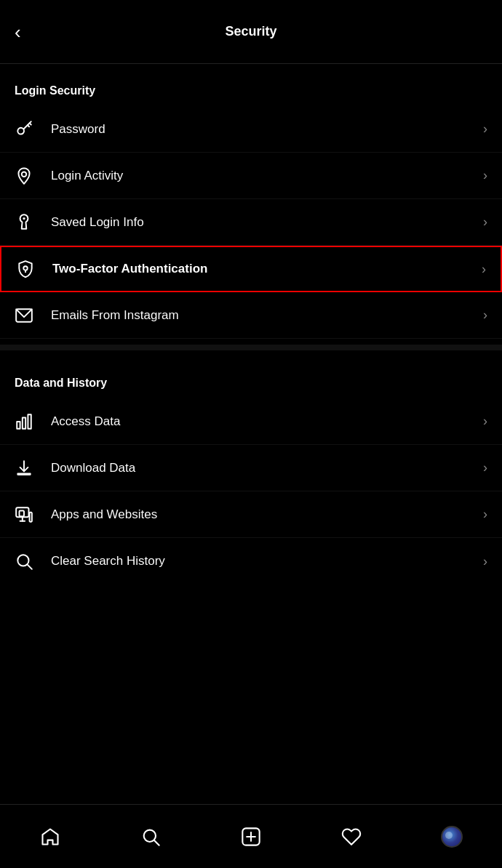  What do you see at coordinates (251, 515) in the screenshot?
I see `apps-websites-menu-item: Apps and Websites ›` at bounding box center [251, 515].